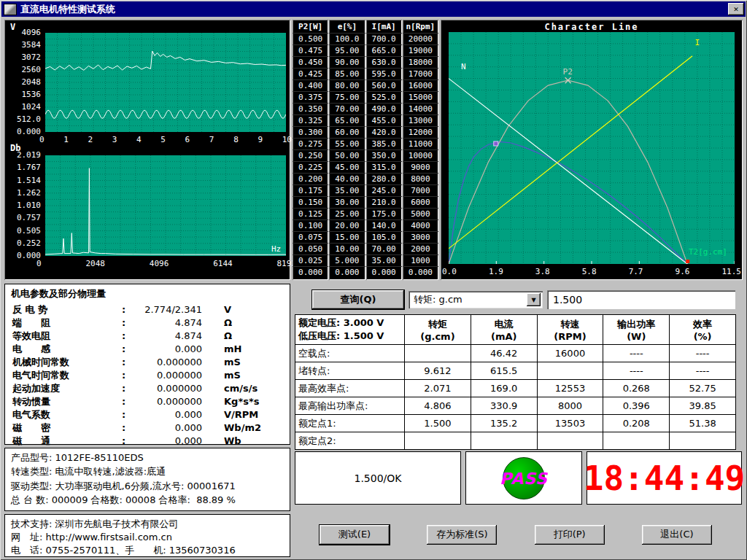 The height and width of the screenshot is (560, 747). What do you see at coordinates (347, 150) in the screenshot?
I see `scale-column: e[%]100.095.0090.0085.0080.0075.0070.006…` at bounding box center [347, 150].